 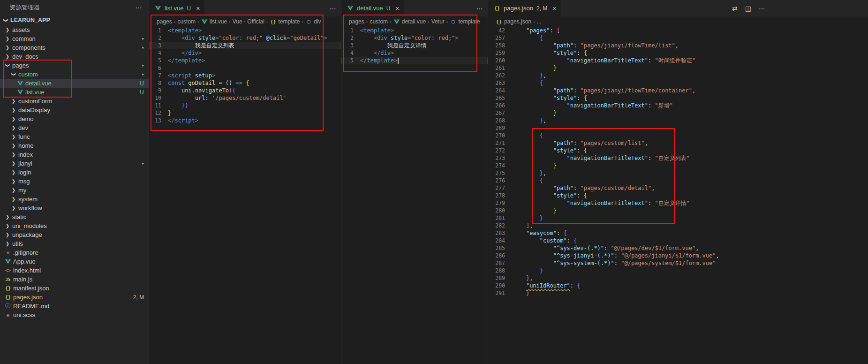 What do you see at coordinates (245, 113) in the screenshot?
I see `code-line: 12}` at bounding box center [245, 113].